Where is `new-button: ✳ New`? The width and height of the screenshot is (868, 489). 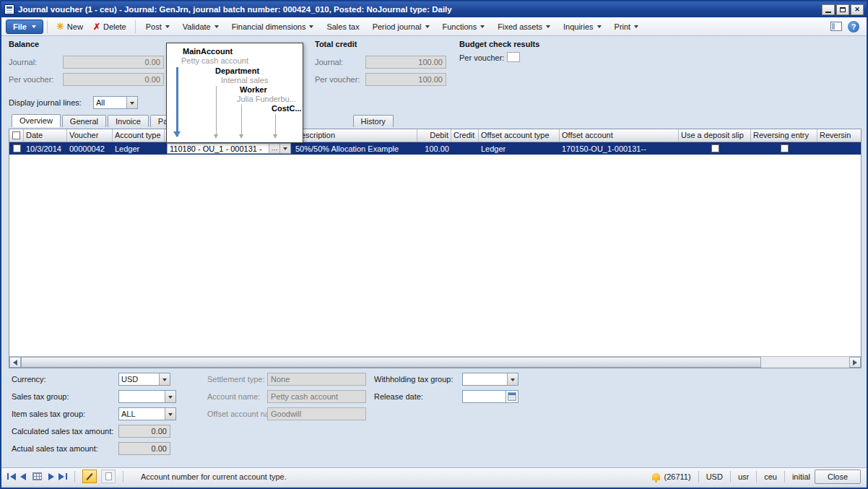
new-button: ✳ New is located at coordinates (69, 27).